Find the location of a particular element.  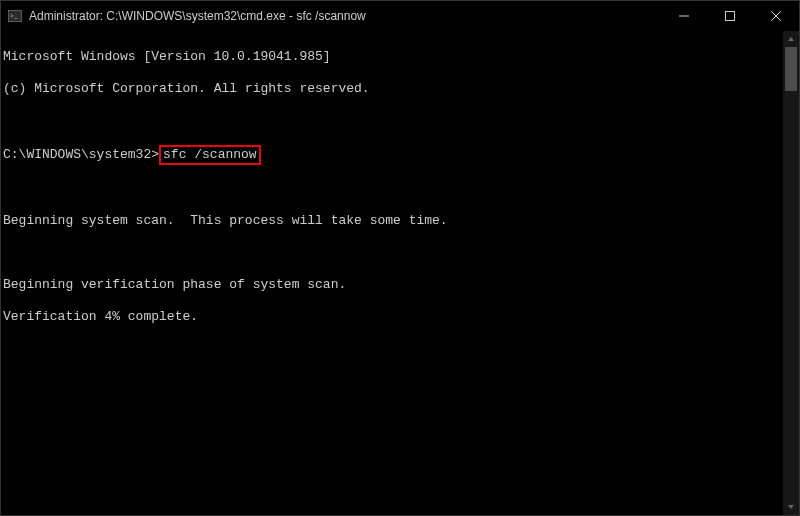

command-highlight: sfc /scannow is located at coordinates (210, 155).